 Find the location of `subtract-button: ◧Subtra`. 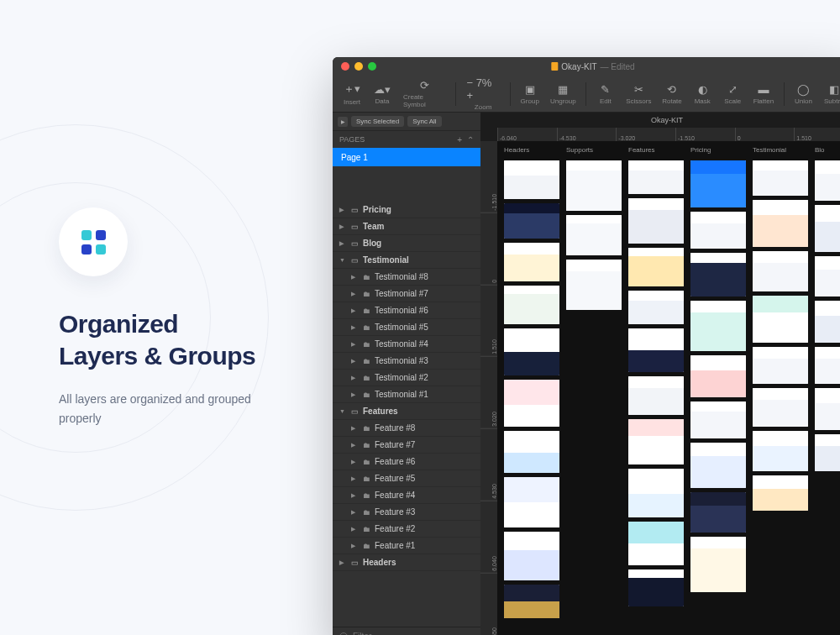

subtract-button: ◧Subtra is located at coordinates (830, 94).